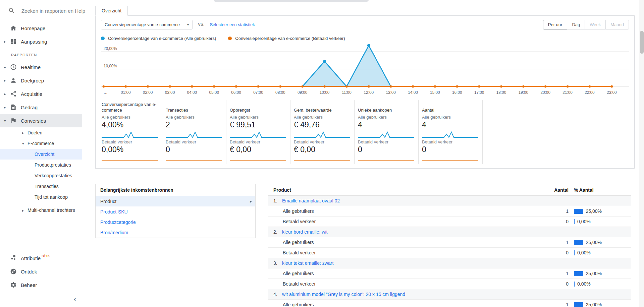 This screenshot has width=644, height=307. What do you see at coordinates (130, 134) in the screenshot?
I see `all-users-sparkline` at bounding box center [130, 134].